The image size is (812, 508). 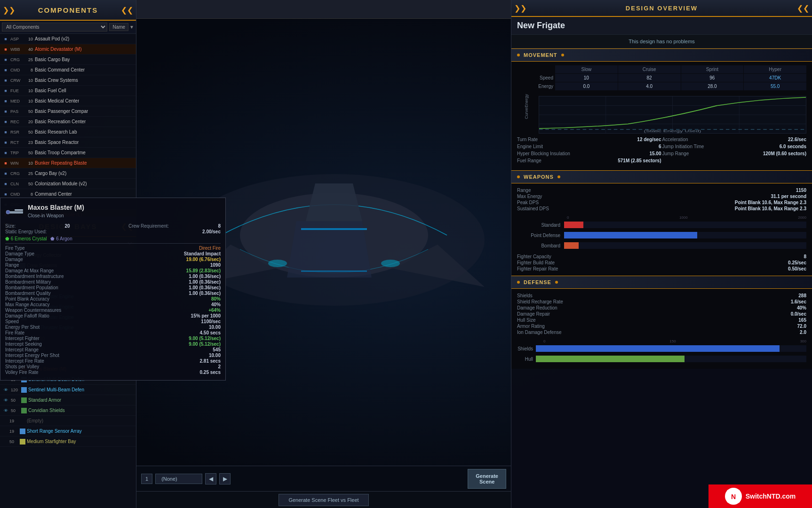 What do you see at coordinates (661, 78) in the screenshot?
I see `speed-grid: Slow Cruise Sprint Hyper Speed 10 82 96 …` at bounding box center [661, 78].